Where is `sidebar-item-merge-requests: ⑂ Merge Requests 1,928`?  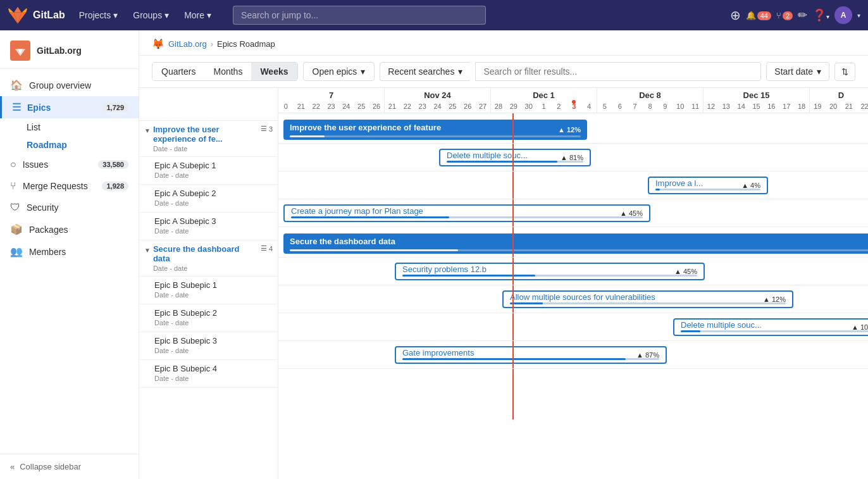
sidebar-item-merge-requests: ⑂ Merge Requests 1,928 is located at coordinates (70, 186).